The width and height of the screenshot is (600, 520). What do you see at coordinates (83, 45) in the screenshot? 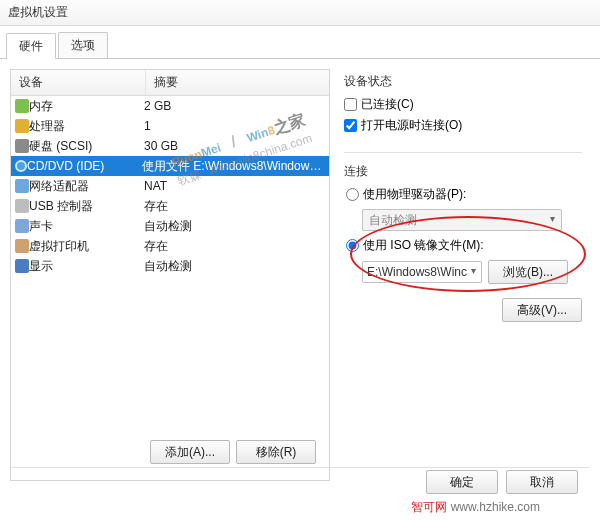
I see `tab-options: 选项` at bounding box center [83, 45].